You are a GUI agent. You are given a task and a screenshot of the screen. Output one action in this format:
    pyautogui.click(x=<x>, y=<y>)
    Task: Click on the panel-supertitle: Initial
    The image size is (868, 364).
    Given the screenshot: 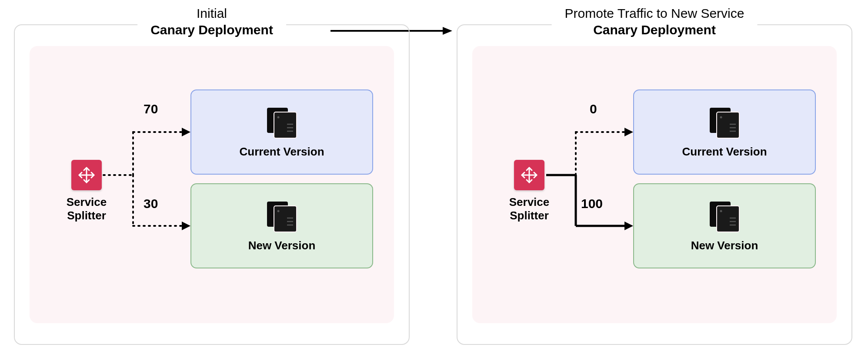 What is the action you would take?
    pyautogui.click(x=212, y=13)
    